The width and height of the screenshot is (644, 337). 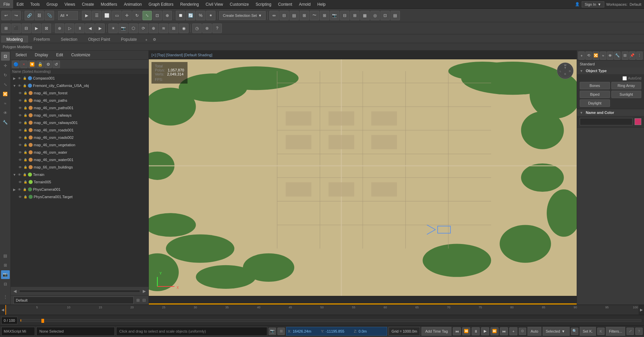 What do you see at coordinates (284, 16) in the screenshot?
I see `align-btn: ⊟` at bounding box center [284, 16].